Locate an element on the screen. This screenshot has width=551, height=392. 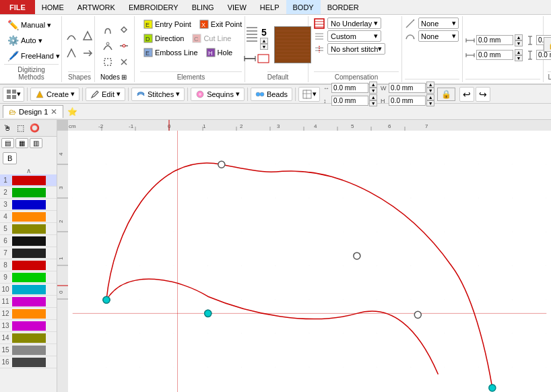
color-item-14: 14 is located at coordinates (28, 338).